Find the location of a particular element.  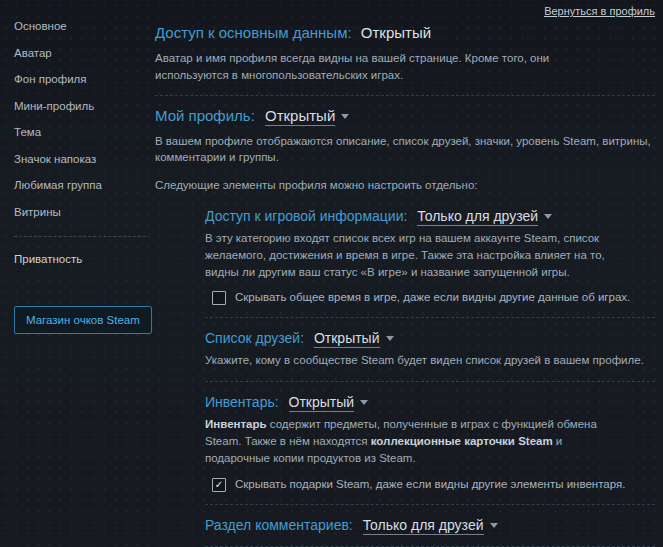

sidebar-item-mini-profile: Мини-профиль is located at coordinates (80, 114).